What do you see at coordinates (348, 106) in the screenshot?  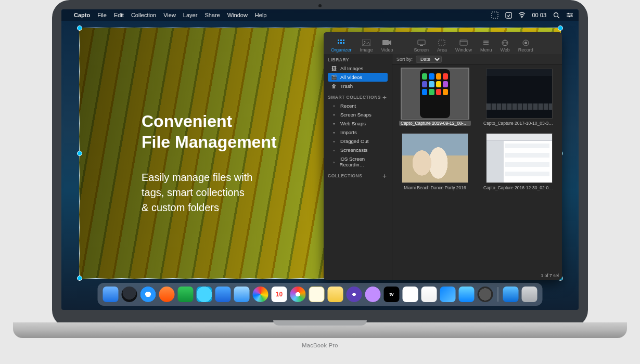 I see `item-label: Recent` at bounding box center [348, 106].